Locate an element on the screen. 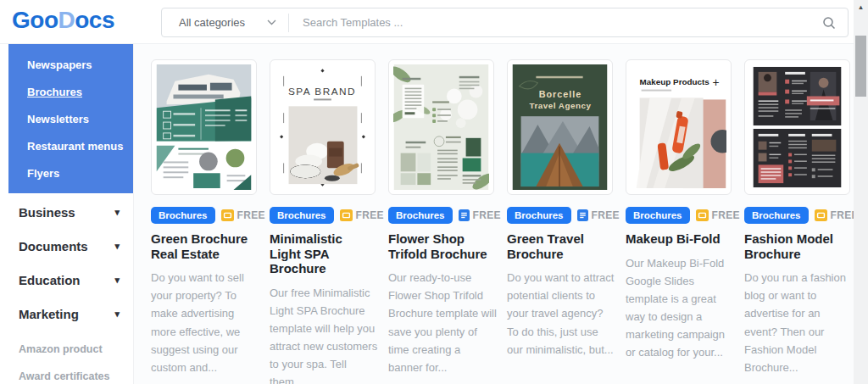  search-icon is located at coordinates (829, 23).